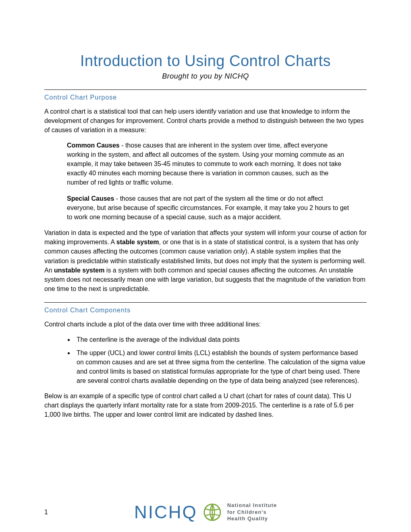 This screenshot has width=411, height=532. What do you see at coordinates (206, 324) in the screenshot?
I see `components-intro: Control charts include a plot of the dat…` at bounding box center [206, 324].